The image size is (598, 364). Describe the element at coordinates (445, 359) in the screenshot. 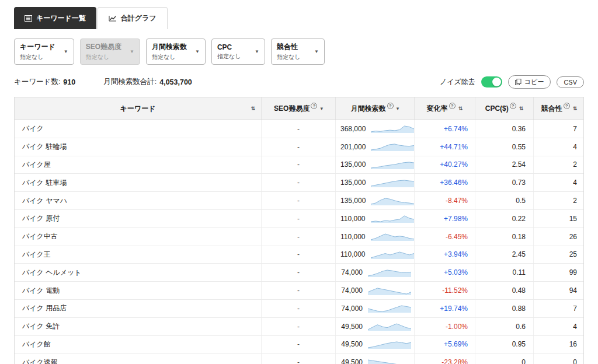

I see `change-rate-cell: -23.28%` at that location.